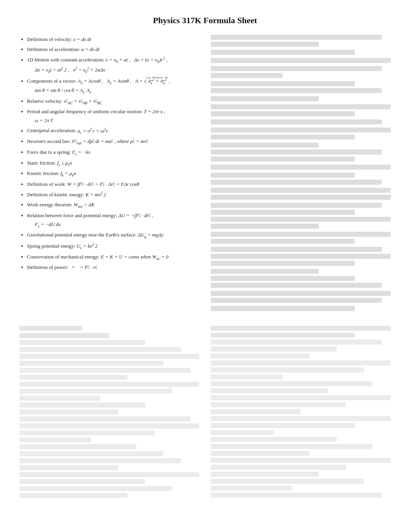 The image size is (410, 532). What do you see at coordinates (90, 49) in the screenshot?
I see `formula-math: a = dυ dt` at bounding box center [90, 49].